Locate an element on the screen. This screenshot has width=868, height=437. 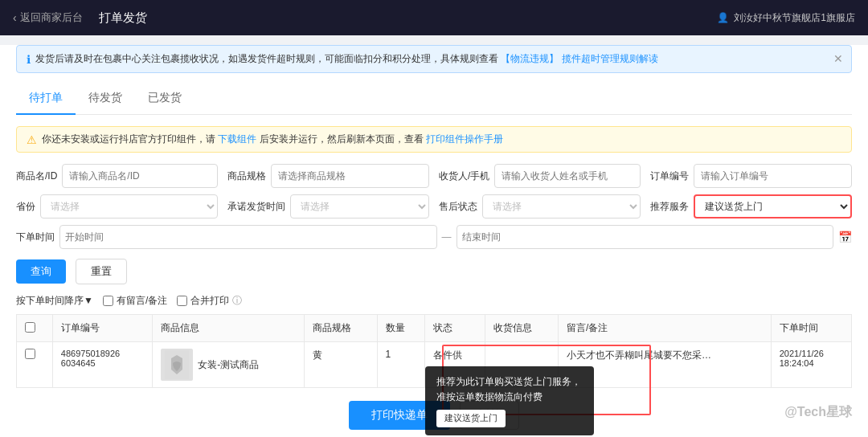
filter-recommend-service-label: 推荐服务 is located at coordinates (669, 207).